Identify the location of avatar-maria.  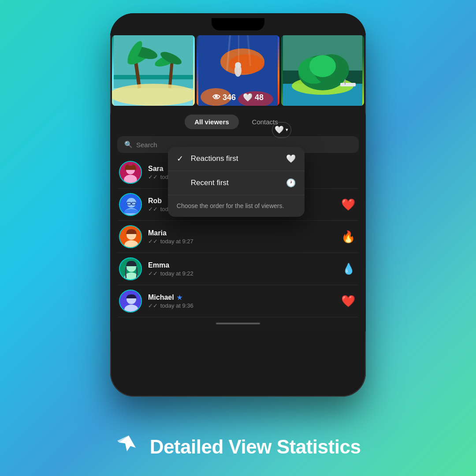
(130, 237).